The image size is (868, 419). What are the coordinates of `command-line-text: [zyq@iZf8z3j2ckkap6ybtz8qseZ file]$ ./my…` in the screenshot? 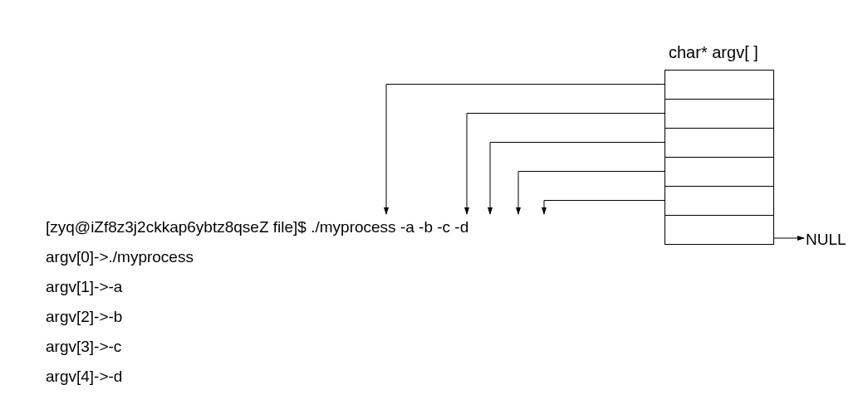 It's located at (257, 227).